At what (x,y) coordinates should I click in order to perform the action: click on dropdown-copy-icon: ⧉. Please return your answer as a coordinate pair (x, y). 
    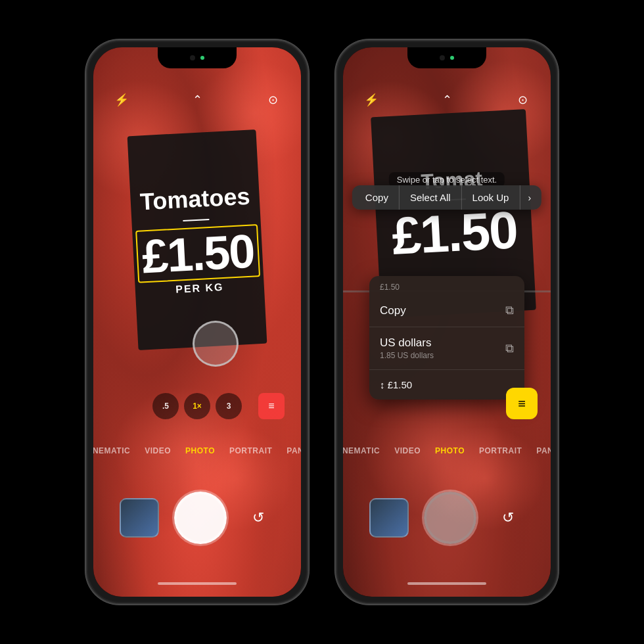
    Looking at the image, I should click on (510, 310).